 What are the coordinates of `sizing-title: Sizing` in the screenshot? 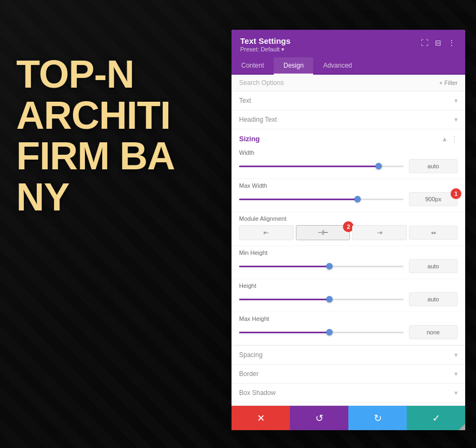 It's located at (249, 139).